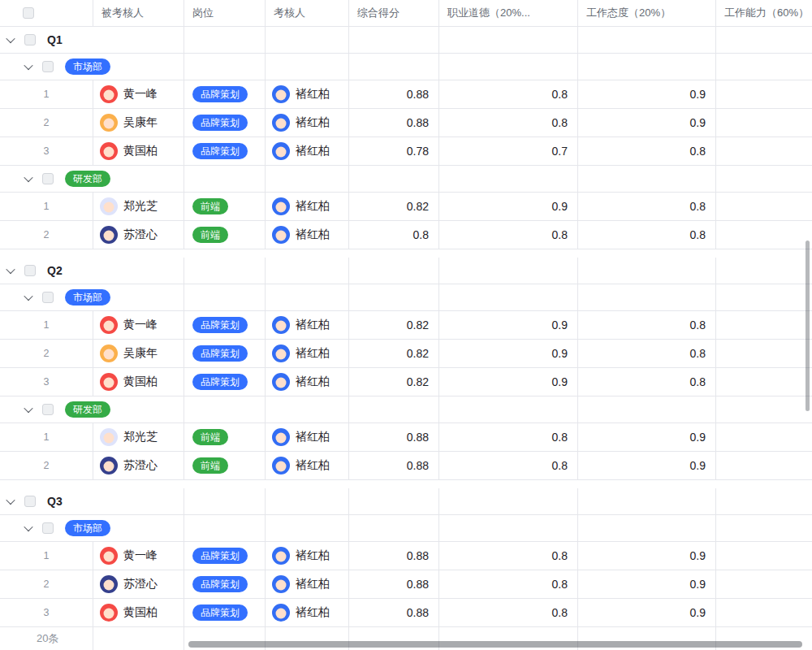 The width and height of the screenshot is (812, 650). Describe the element at coordinates (406, 437) in the screenshot. I see `table-row: 1郑光芝前端褚红柏0.880.80.9` at that location.